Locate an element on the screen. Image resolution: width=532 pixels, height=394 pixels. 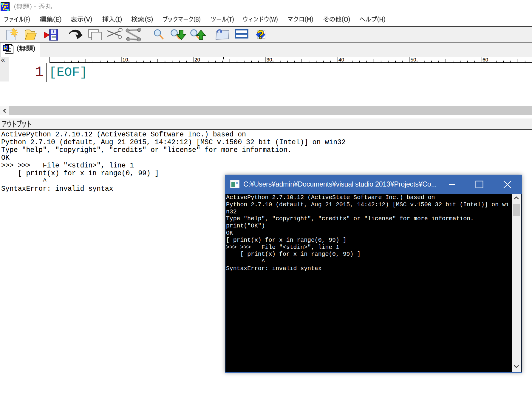
svg-text: 60 is located at coordinates (485, 60).